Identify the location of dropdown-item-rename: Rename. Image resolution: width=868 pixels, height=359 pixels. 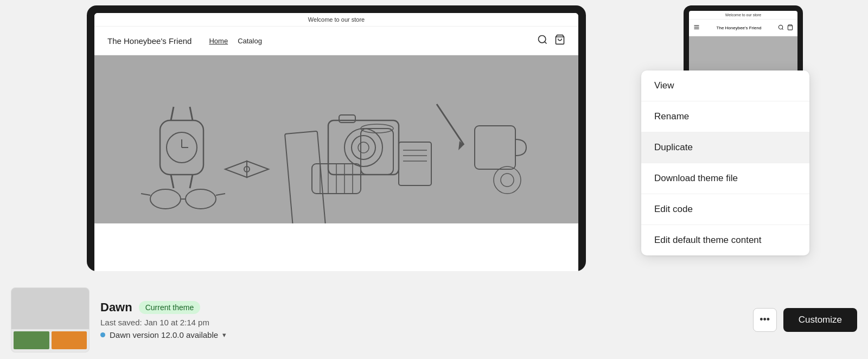
(725, 117).